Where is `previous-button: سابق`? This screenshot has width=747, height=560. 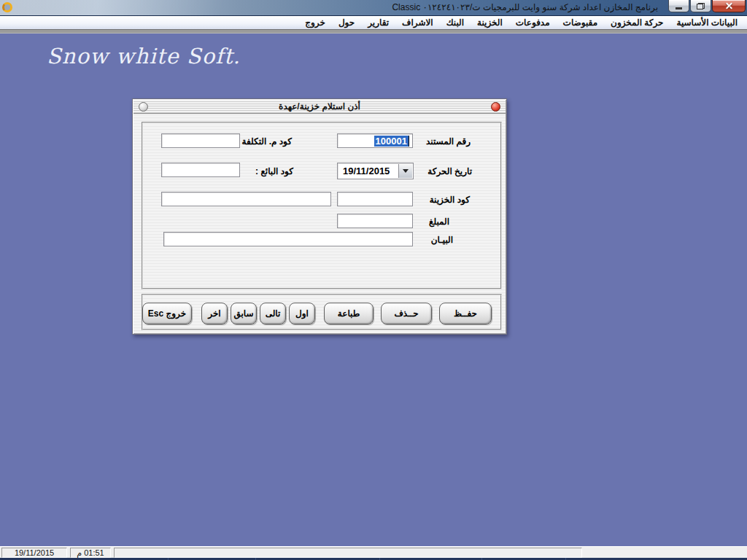 previous-button: سابق is located at coordinates (244, 314).